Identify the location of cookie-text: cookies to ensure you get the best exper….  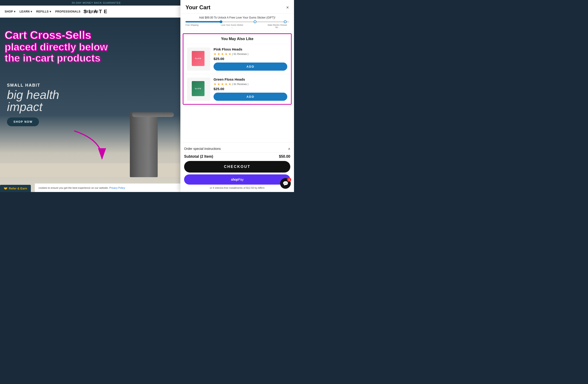
(74, 188).